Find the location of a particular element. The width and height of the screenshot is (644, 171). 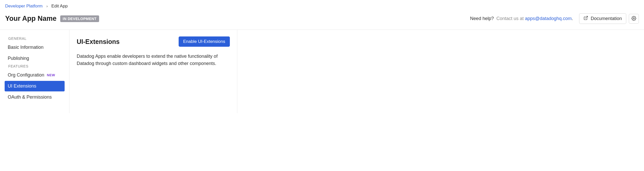

sidebar-item-ui-extensions: UI Extensions is located at coordinates (34, 86).